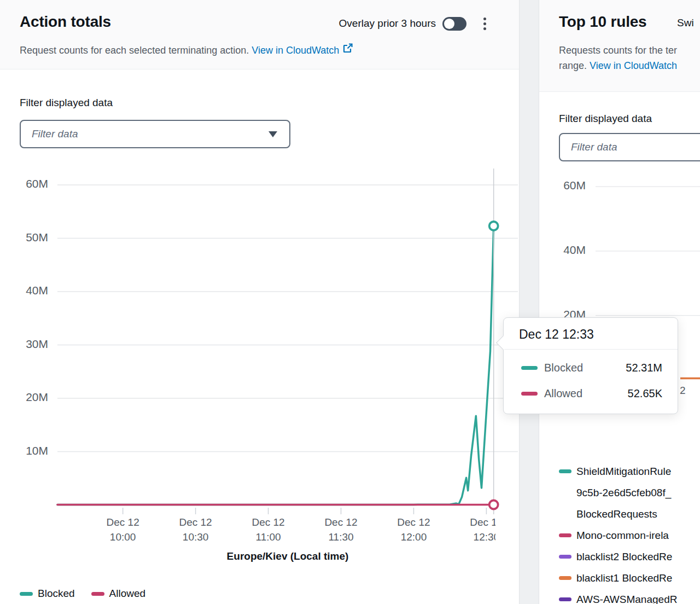  What do you see at coordinates (450, 24) in the screenshot?
I see `toggle-knob` at bounding box center [450, 24].